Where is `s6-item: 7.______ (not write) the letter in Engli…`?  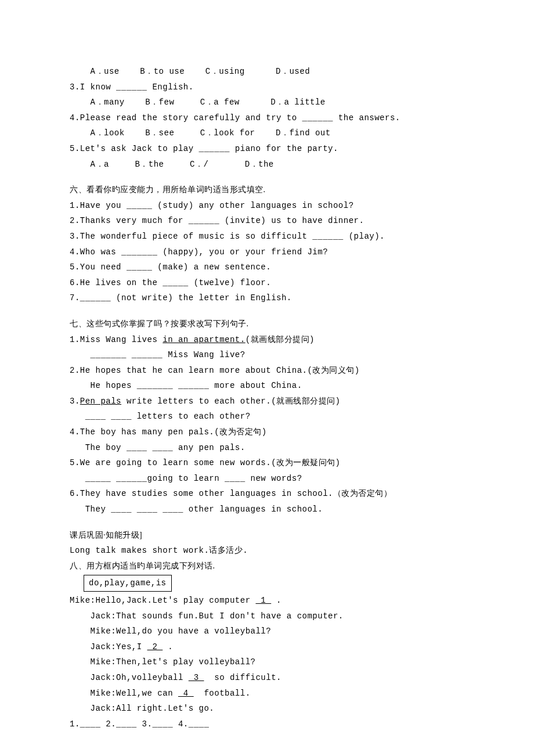 s6-item: 7.______ (not write) the letter in Engli… is located at coordinates (267, 298).